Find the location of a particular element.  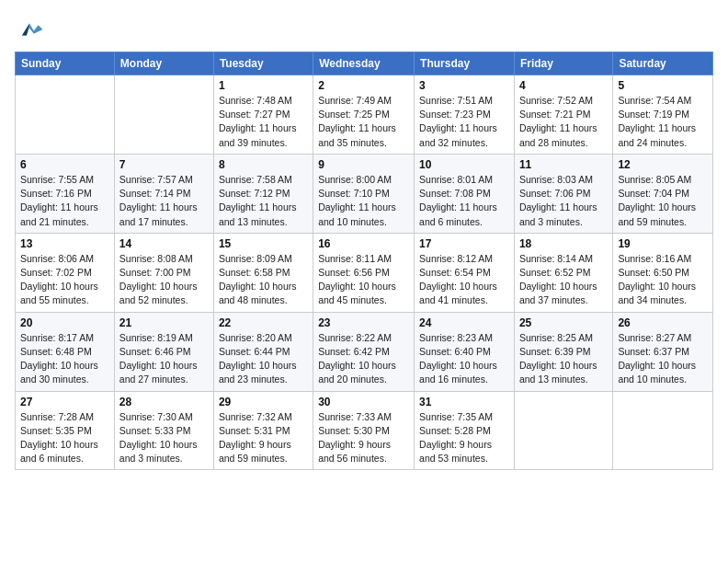

day-number: 31 is located at coordinates (464, 402).